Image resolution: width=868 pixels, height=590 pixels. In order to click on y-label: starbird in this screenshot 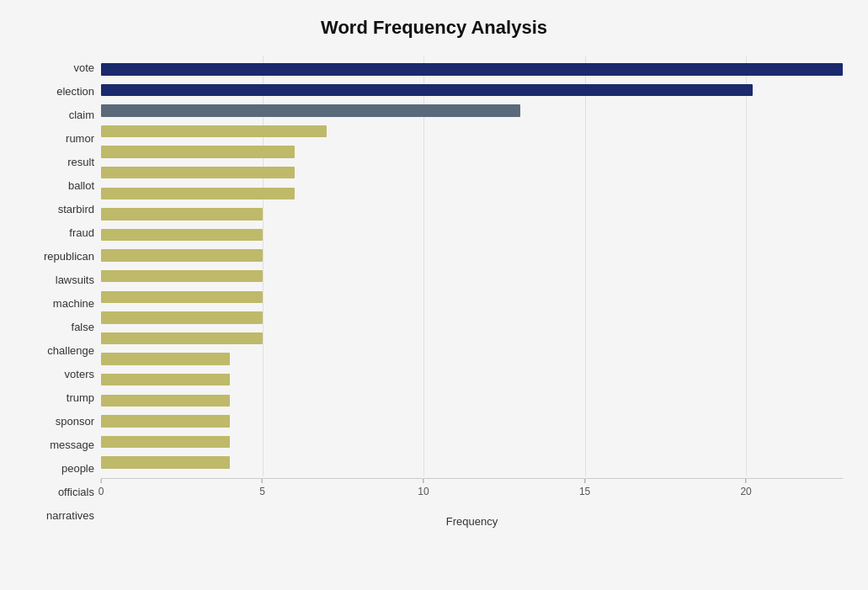, I will do `click(76, 209)`.